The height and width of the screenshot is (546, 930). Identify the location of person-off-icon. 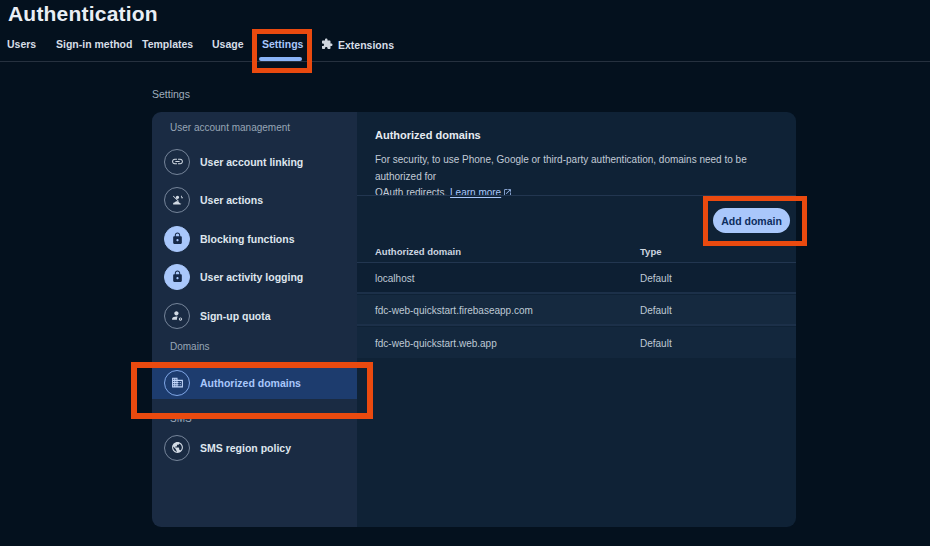
(177, 200).